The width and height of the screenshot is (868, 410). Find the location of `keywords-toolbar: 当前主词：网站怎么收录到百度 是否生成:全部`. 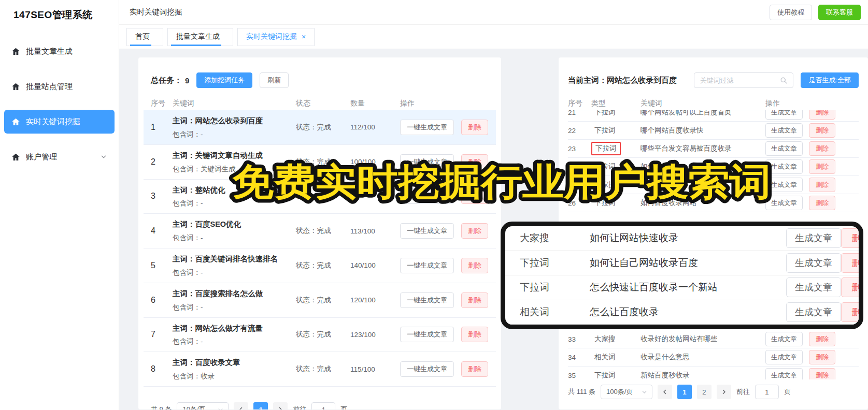

keywords-toolbar: 当前主词：网站怎么收录到百度 是否生成:全部 is located at coordinates (713, 80).